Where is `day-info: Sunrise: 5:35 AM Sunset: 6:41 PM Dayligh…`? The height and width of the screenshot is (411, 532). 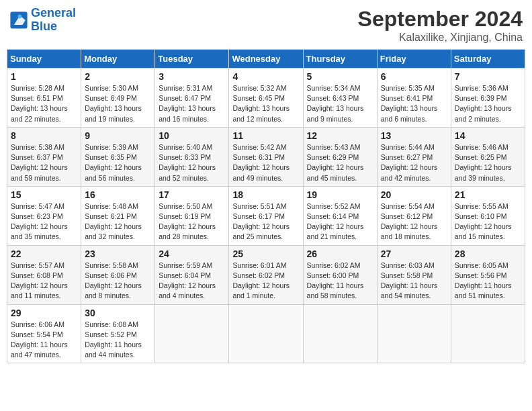 day-info: Sunrise: 5:35 AM Sunset: 6:41 PM Dayligh… is located at coordinates (414, 103).